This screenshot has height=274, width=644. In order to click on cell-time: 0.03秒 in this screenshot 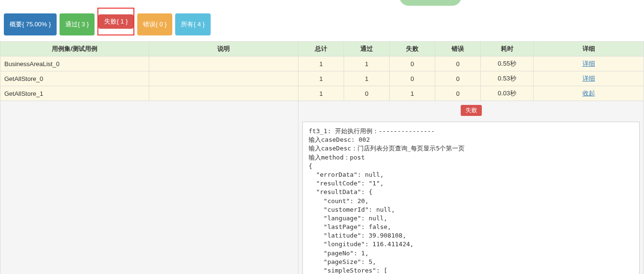, I will do `click(507, 94)`.